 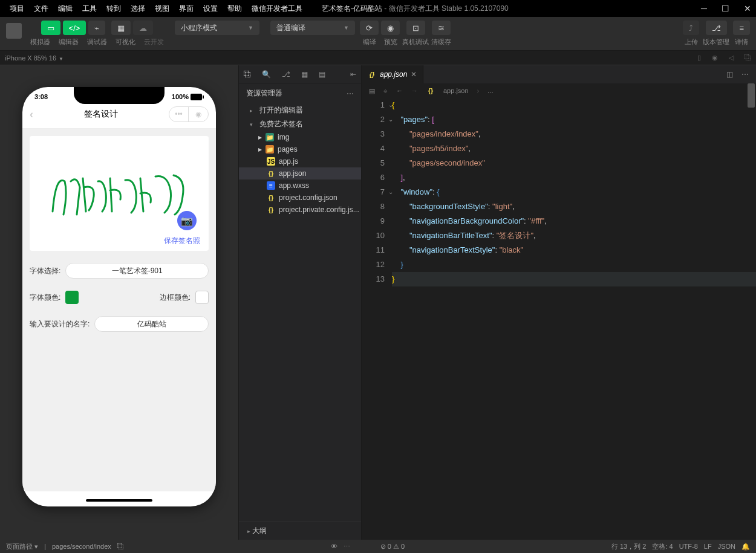 What do you see at coordinates (746, 546) in the screenshot?
I see `bell-icon: 🔔` at bounding box center [746, 546].